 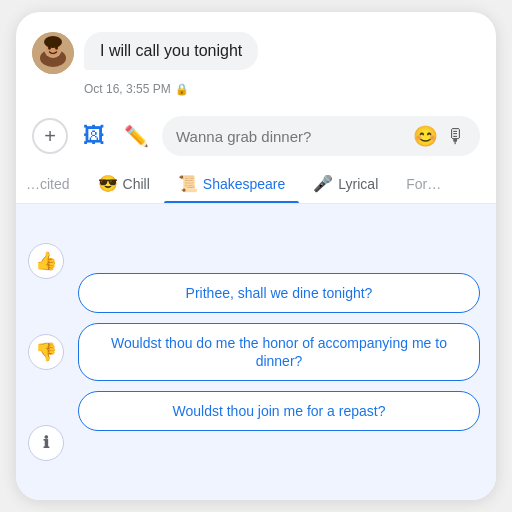 I want to click on thumbs-up-icon: 👍, so click(x=46, y=261).